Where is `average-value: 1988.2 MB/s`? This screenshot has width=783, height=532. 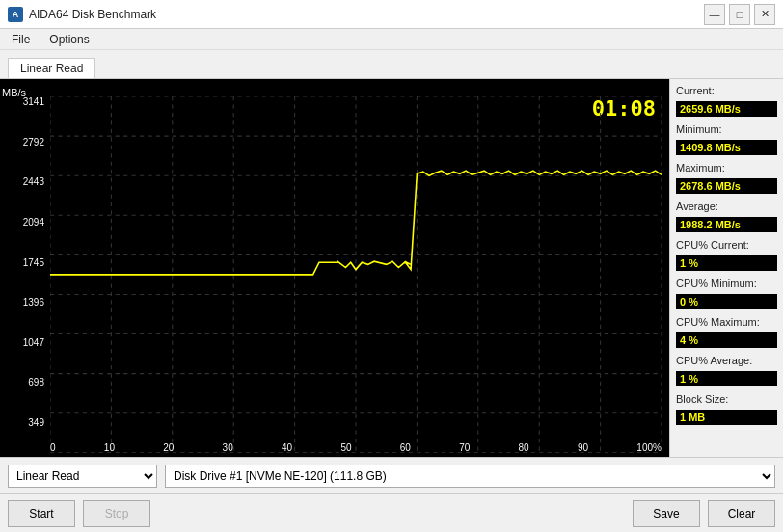
average-value: 1988.2 MB/s is located at coordinates (727, 225).